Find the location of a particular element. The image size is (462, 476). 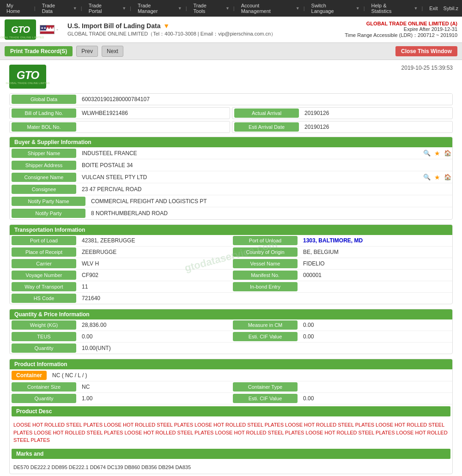

notify-party-value: 8 NORTHUMBERLAND ROAD is located at coordinates (270, 213).